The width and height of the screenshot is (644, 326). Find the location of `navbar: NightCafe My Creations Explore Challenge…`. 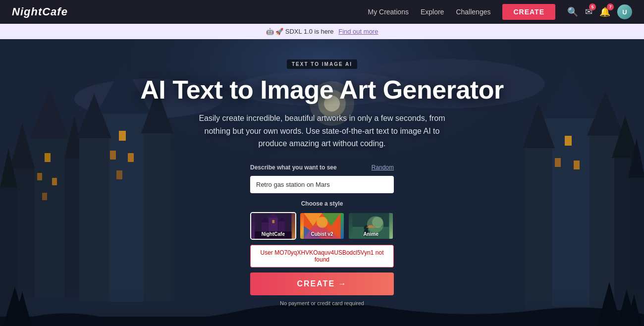

navbar: NightCafe My Creations Explore Challenge… is located at coordinates (322, 12).